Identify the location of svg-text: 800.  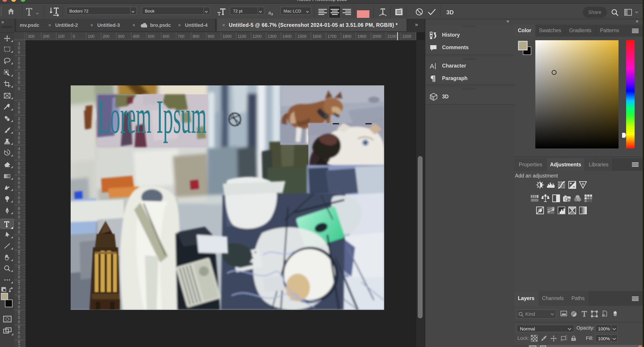
(196, 36).